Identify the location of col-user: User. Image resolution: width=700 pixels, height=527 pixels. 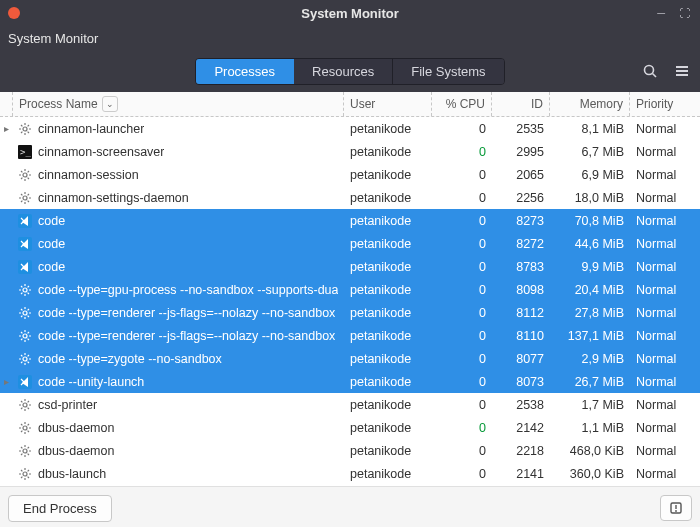
(388, 104).